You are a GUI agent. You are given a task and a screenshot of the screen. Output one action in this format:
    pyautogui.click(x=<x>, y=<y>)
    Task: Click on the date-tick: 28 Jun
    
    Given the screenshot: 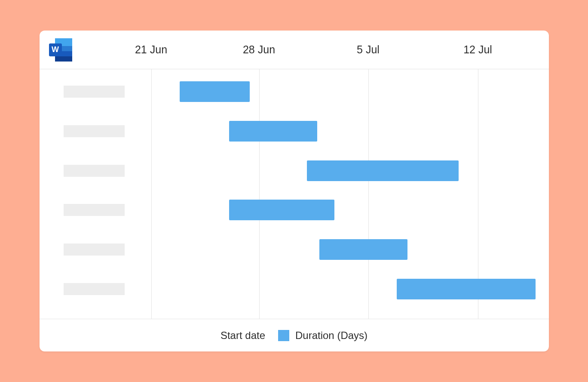 What is the action you would take?
    pyautogui.click(x=259, y=50)
    